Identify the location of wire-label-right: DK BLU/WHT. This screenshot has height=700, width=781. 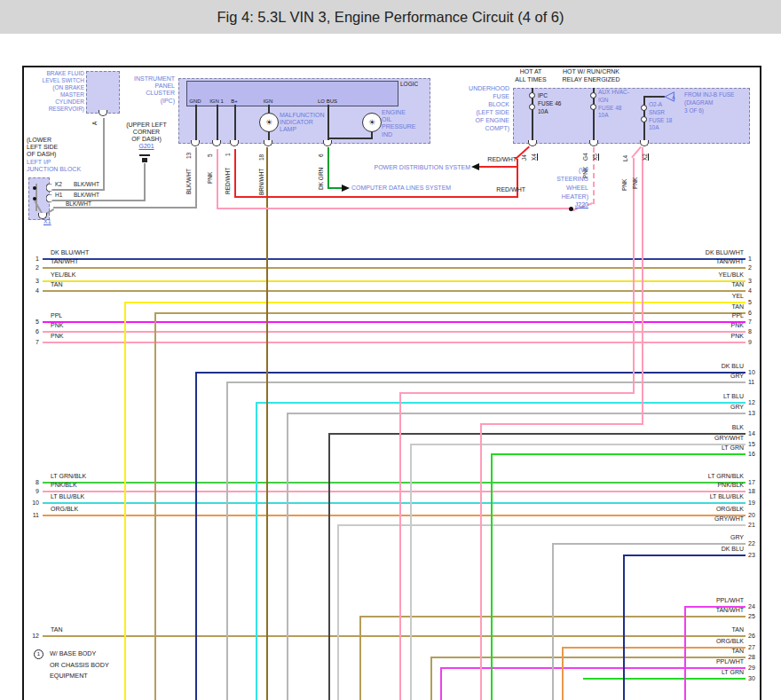
(656, 253).